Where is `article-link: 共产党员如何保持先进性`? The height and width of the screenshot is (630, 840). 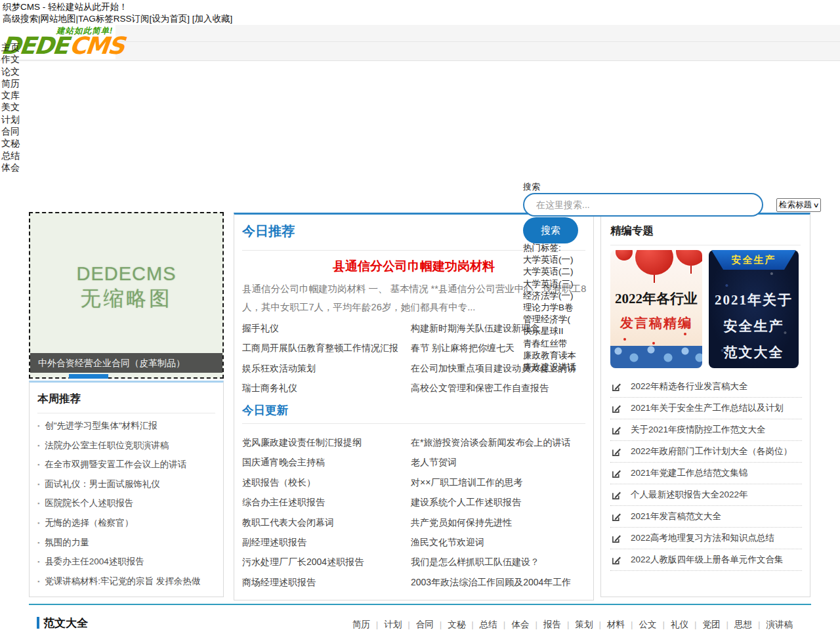 article-link: 共产党员如何保持先进性 is located at coordinates (499, 522).